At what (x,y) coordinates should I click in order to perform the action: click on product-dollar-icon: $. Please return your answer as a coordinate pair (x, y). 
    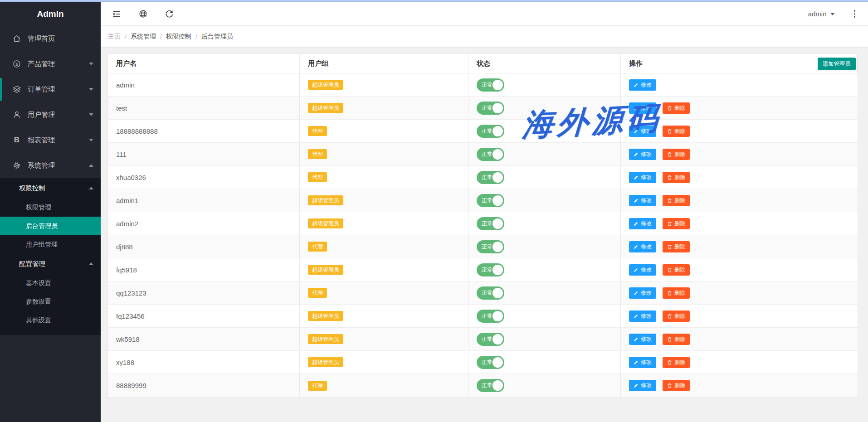
    Looking at the image, I should click on (17, 64).